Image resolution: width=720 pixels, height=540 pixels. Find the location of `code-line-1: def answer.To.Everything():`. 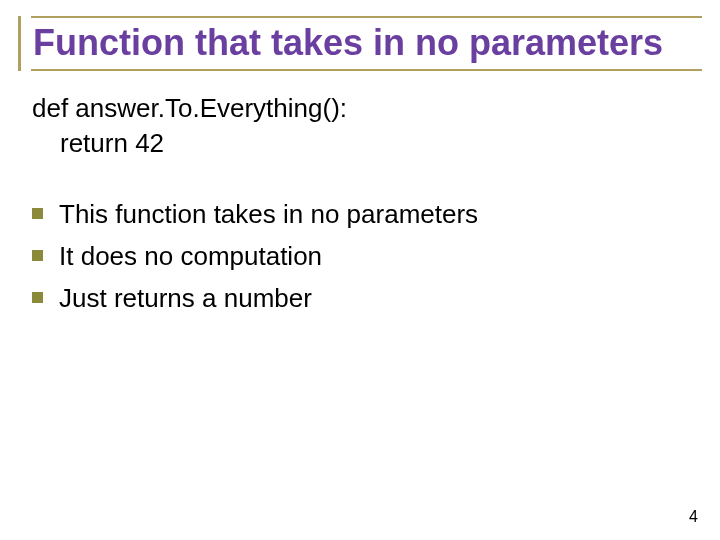

code-line-1: def answer.To.Everything(): is located at coordinates (365, 108).